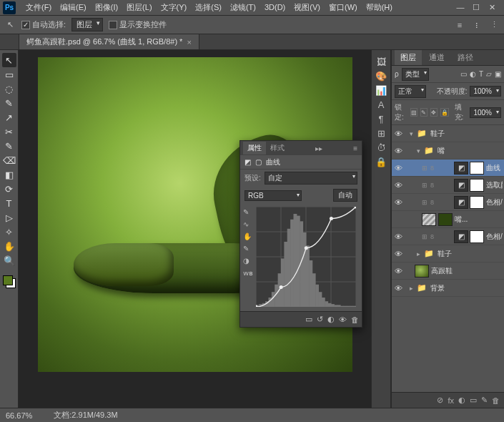 Image resolution: width=504 pixels, height=422 pixels. What do you see at coordinates (9, 282) in the screenshot?
I see `color-swatch` at bounding box center [9, 282].